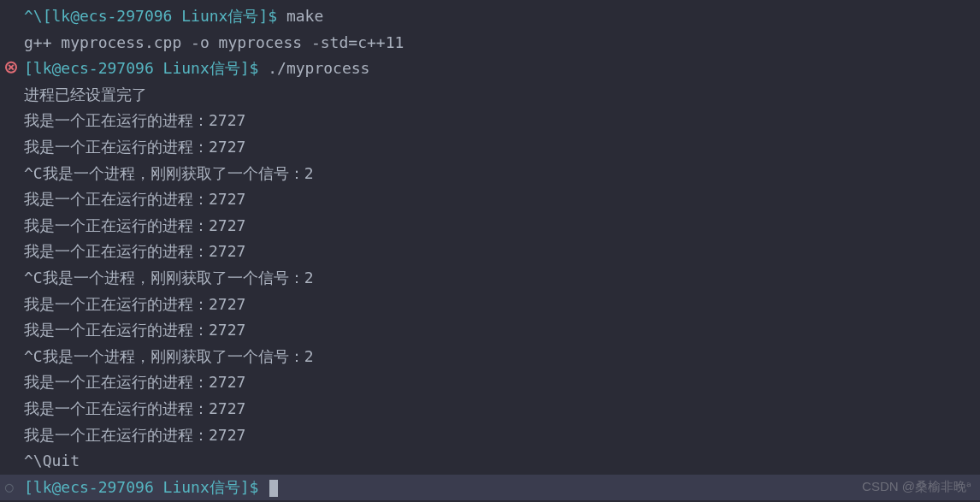 The width and height of the screenshot is (980, 502). Describe the element at coordinates (9, 487) in the screenshot. I see `arrow-icon: ◯` at that location.